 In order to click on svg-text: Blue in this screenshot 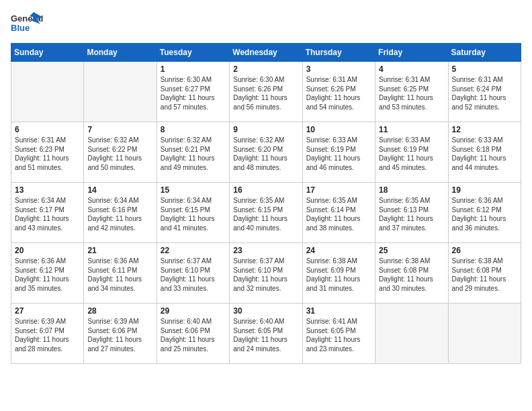, I will do `click(20, 28)`.